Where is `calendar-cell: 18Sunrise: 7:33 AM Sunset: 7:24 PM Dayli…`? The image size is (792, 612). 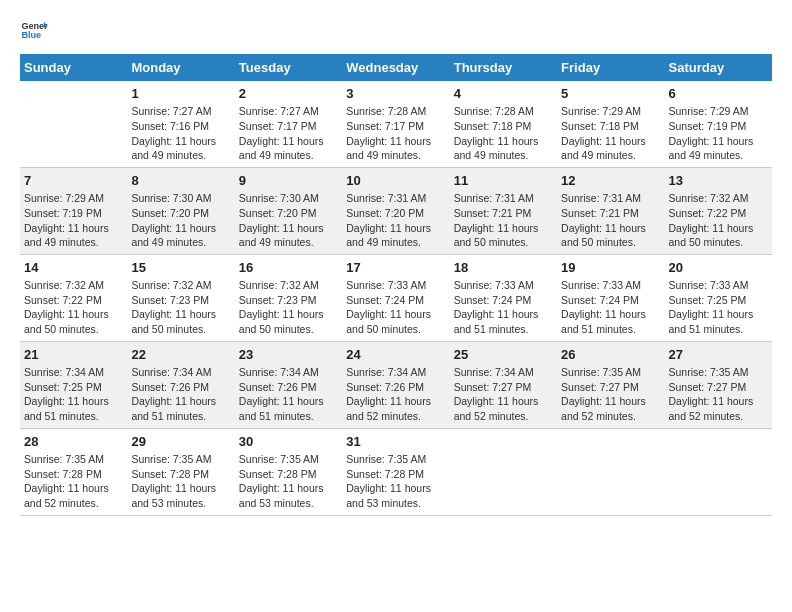
calendar-cell: 18Sunrise: 7:33 AM Sunset: 7:24 PM Dayli… is located at coordinates (504, 298).